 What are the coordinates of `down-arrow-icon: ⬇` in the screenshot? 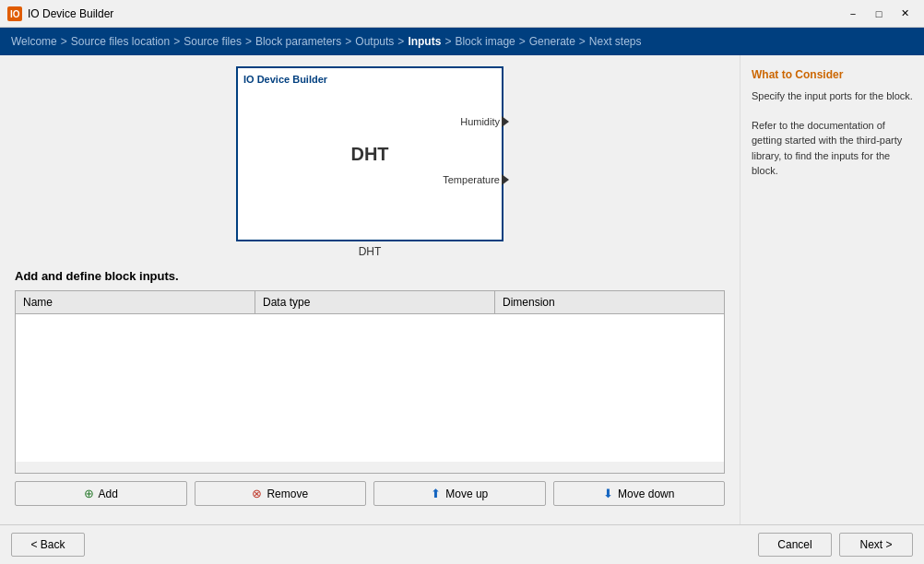 It's located at (609, 494).